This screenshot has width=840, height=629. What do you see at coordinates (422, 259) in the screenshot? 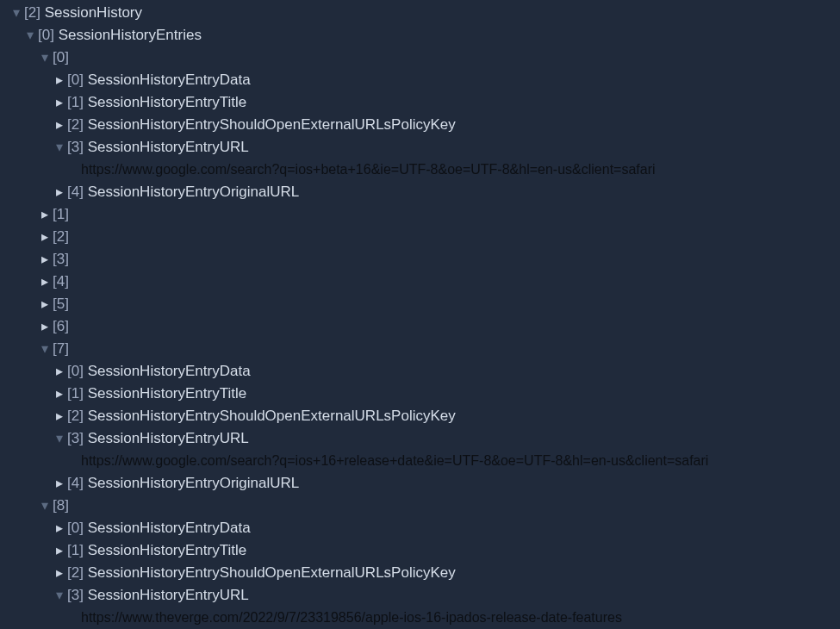
I see `entry-node-collapsed: ▸ [3]` at bounding box center [422, 259].